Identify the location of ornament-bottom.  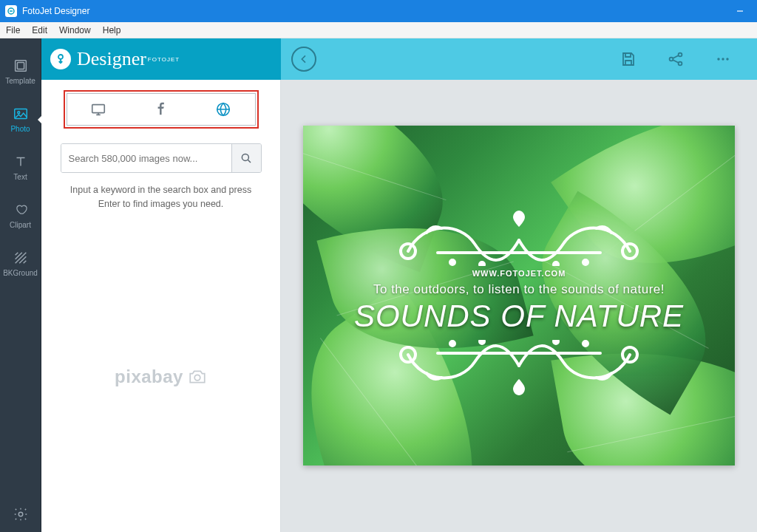
(519, 373).